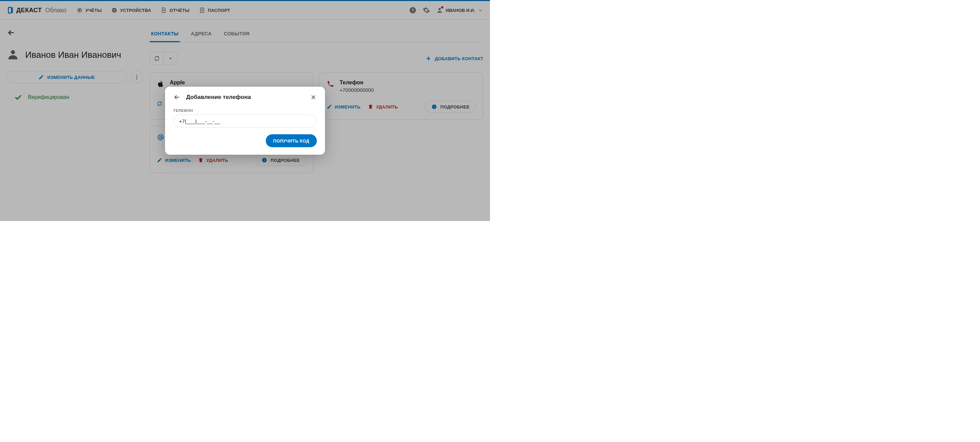  Describe the element at coordinates (313, 97) in the screenshot. I see `modal-close-button` at that location.